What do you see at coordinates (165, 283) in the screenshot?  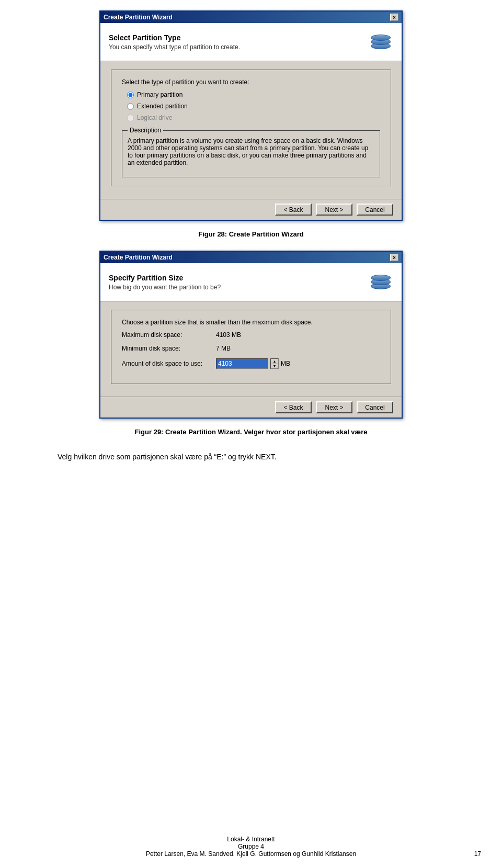 I see `dialog2-header-text: Specify Partition Size How big do you wa…` at bounding box center [165, 283].